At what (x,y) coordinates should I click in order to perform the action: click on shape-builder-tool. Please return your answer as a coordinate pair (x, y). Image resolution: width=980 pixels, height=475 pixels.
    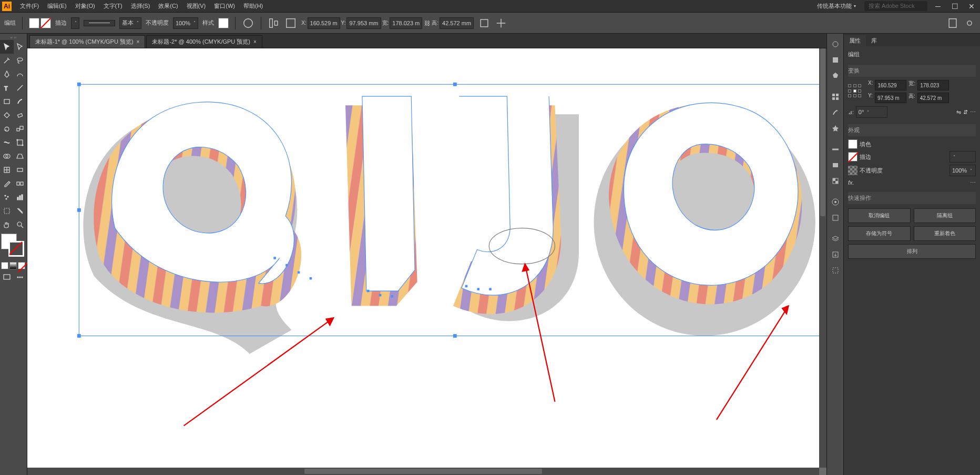
    Looking at the image, I should click on (7, 156).